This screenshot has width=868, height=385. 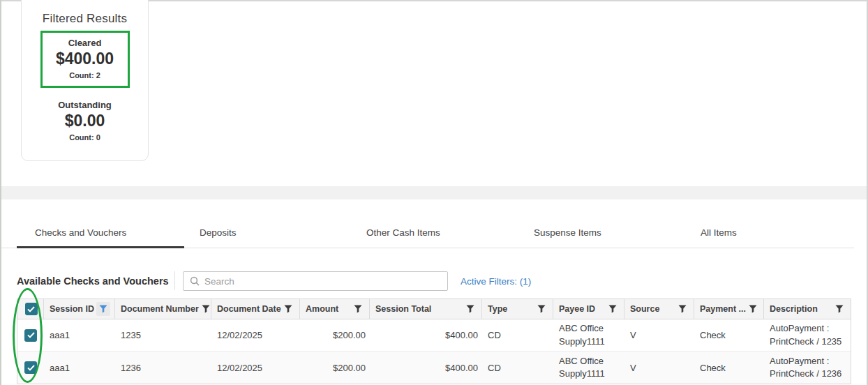 What do you see at coordinates (729, 309) in the screenshot?
I see `header-payment: Payment ...` at bounding box center [729, 309].